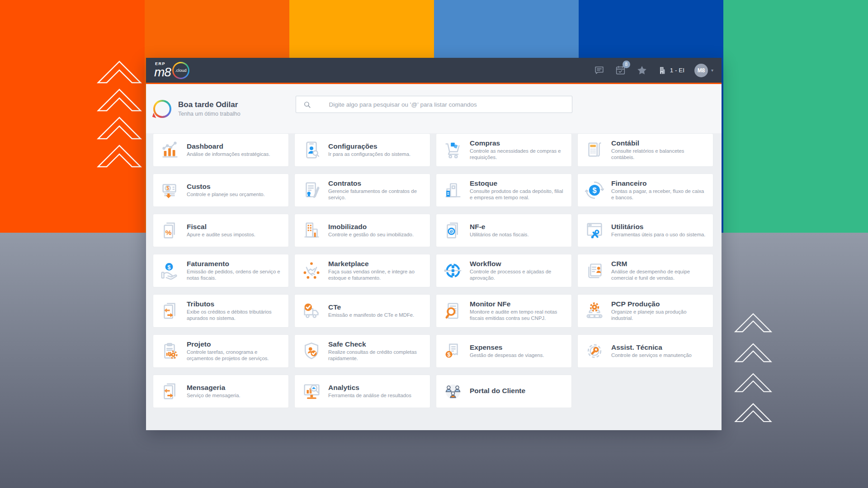 This screenshot has width=868, height=488. I want to click on bar-chart-icon, so click(170, 150).